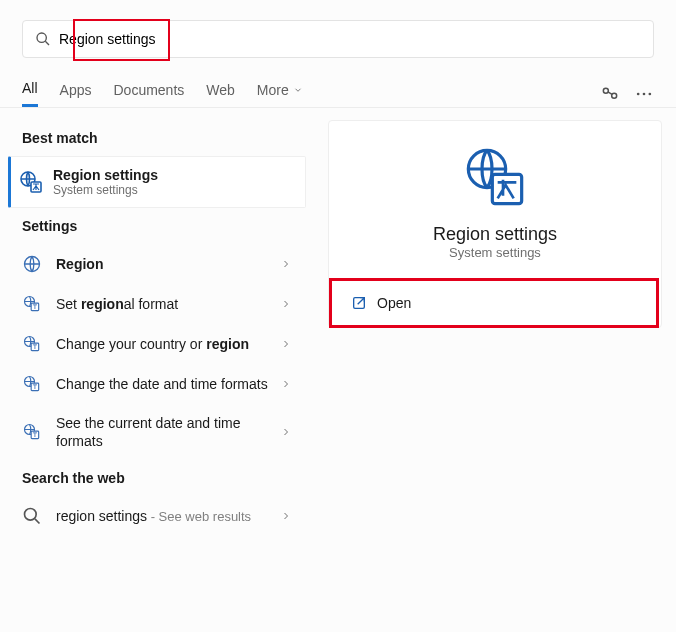  I want to click on search-bar, so click(338, 39).